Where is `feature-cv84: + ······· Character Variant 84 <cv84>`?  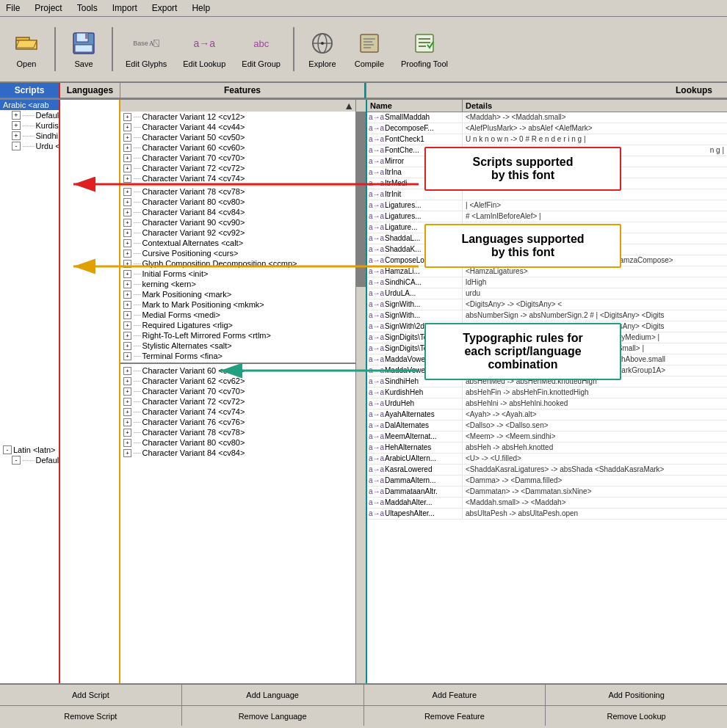 feature-cv84: + ······· Character Variant 84 <cv84> is located at coordinates (238, 212).